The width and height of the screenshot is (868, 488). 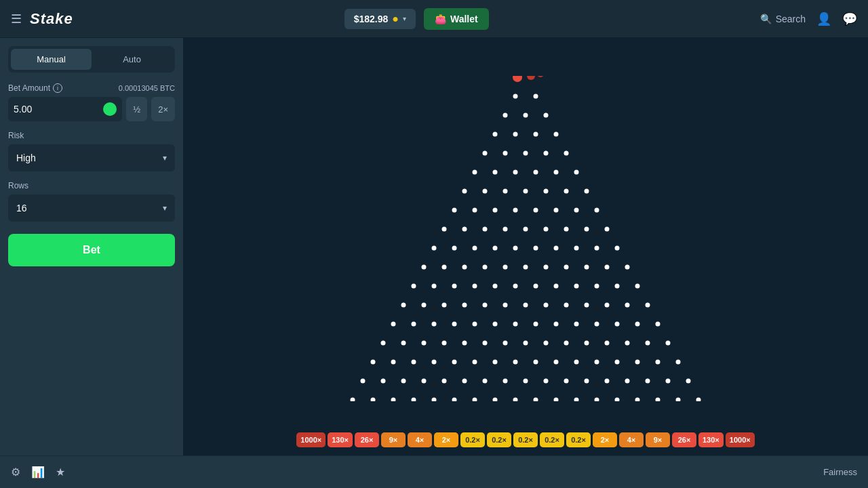 I want to click on wallet-label: Wallet, so click(x=464, y=19).